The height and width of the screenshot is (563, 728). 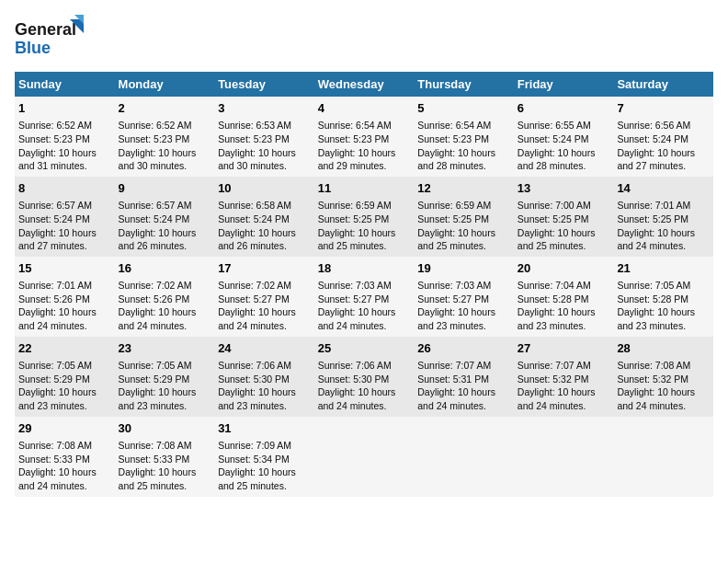 What do you see at coordinates (364, 217) in the screenshot?
I see `calendar-week-row: 8Sunrise: 6:57 AM Sunset: 5:24 PM Daylig…` at bounding box center [364, 217].